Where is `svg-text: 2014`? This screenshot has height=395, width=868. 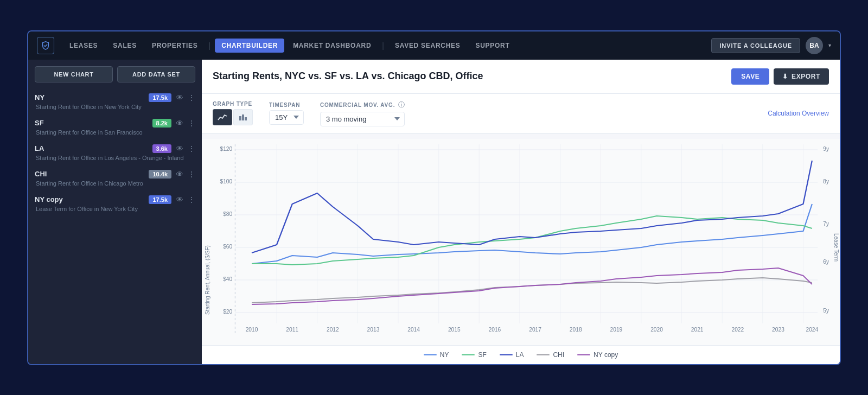 svg-text: 2014 is located at coordinates (413, 330).